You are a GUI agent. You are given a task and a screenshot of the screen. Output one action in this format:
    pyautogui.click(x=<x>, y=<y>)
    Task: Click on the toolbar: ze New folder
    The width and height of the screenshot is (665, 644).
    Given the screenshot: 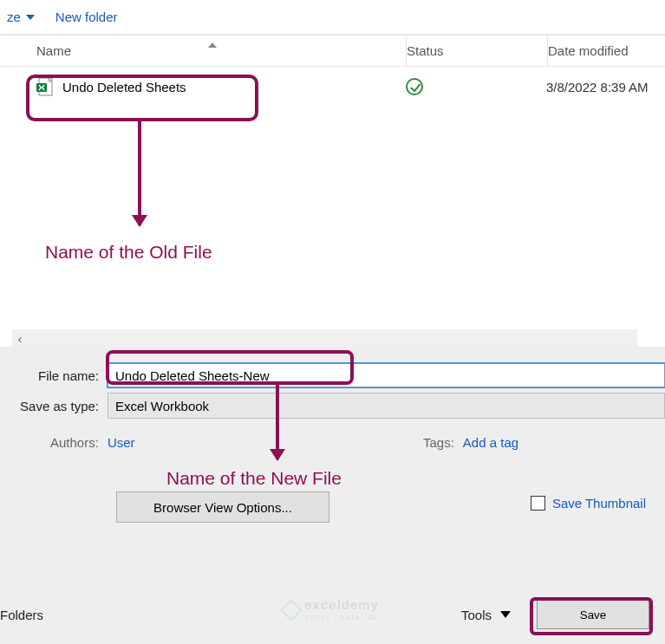 What is the action you would take?
    pyautogui.click(x=333, y=17)
    